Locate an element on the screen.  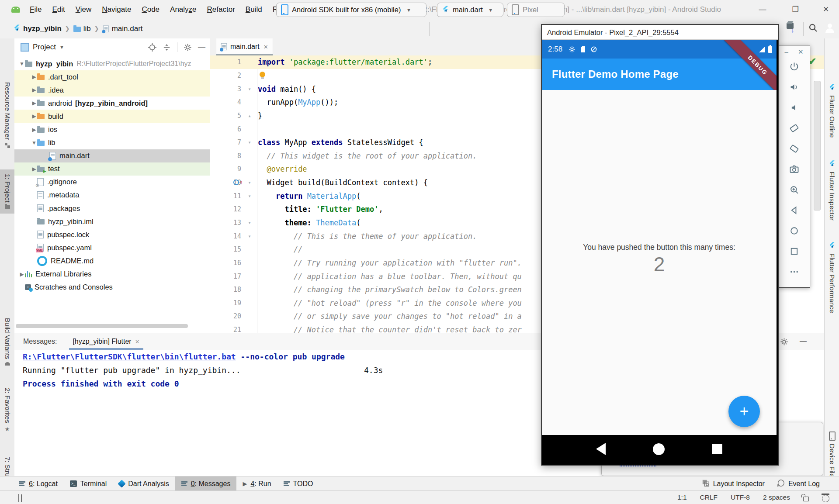
emulator-rotate-left-button is located at coordinates (794, 128).